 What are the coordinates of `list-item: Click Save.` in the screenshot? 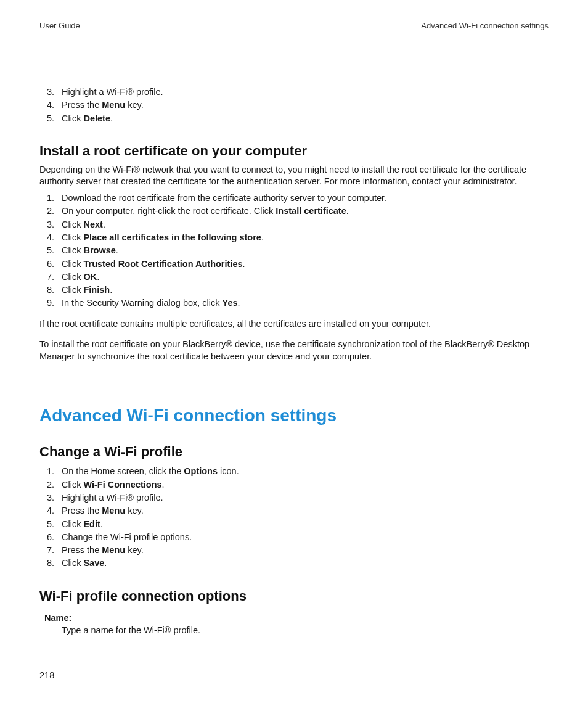 It's located at (303, 563).